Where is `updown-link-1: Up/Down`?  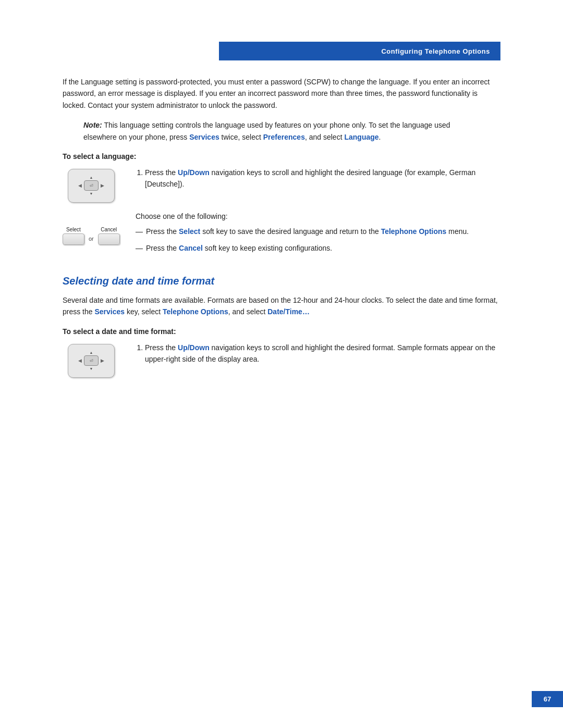 updown-link-1: Up/Down is located at coordinates (194, 172).